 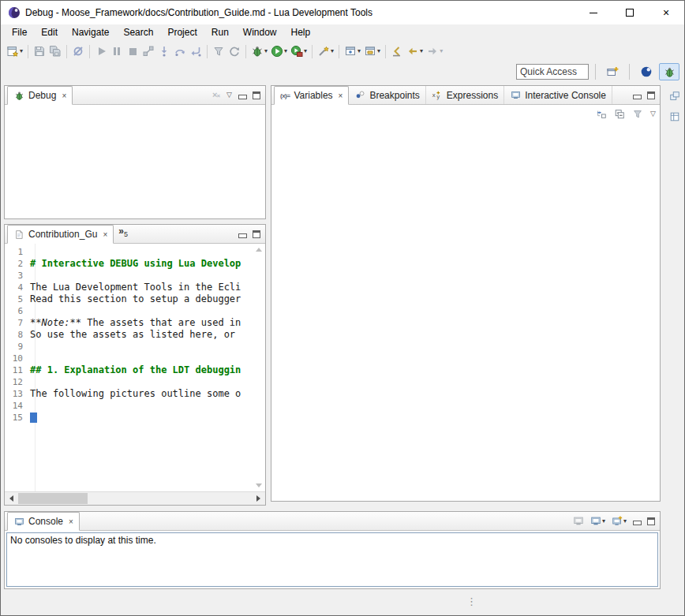 What do you see at coordinates (675, 96) in the screenshot?
I see `restore-view-button` at bounding box center [675, 96].